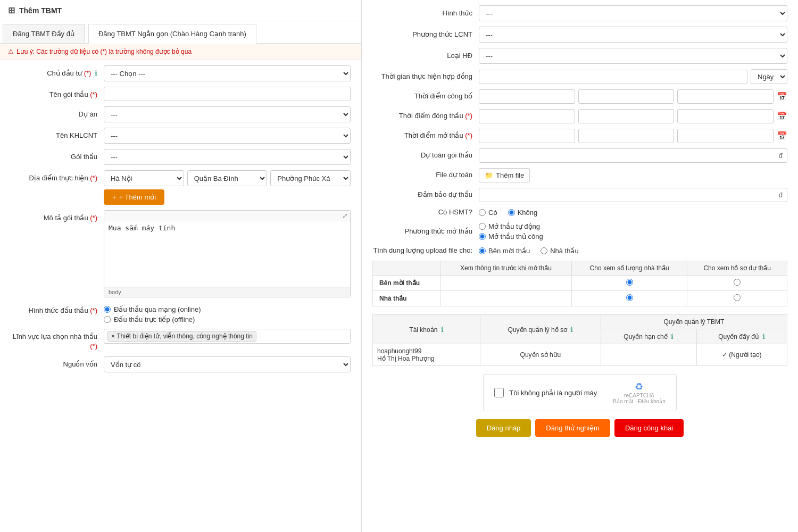  I want to click on radio-nt-hoso, so click(737, 298).